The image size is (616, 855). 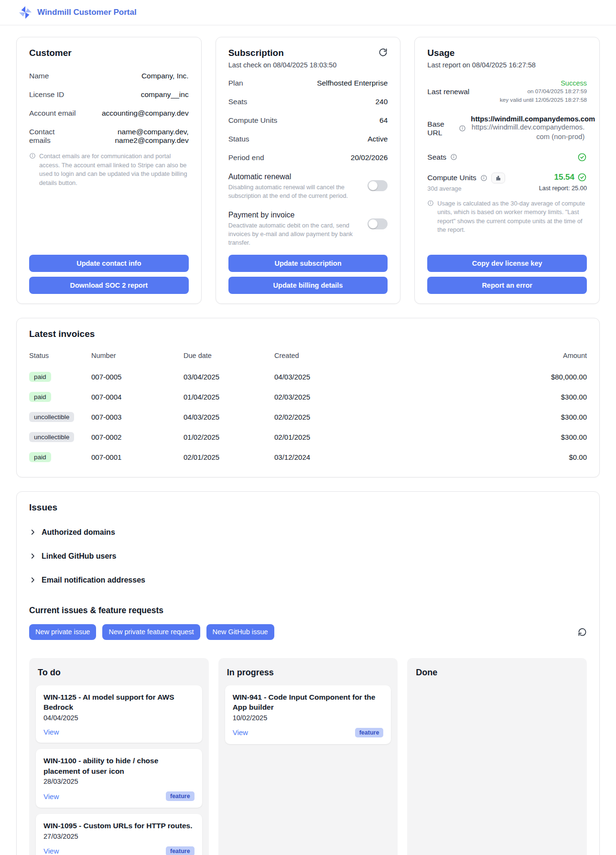 What do you see at coordinates (308, 580) in the screenshot?
I see `collapsible-email-notification-addresses: Email notification addresses` at bounding box center [308, 580].